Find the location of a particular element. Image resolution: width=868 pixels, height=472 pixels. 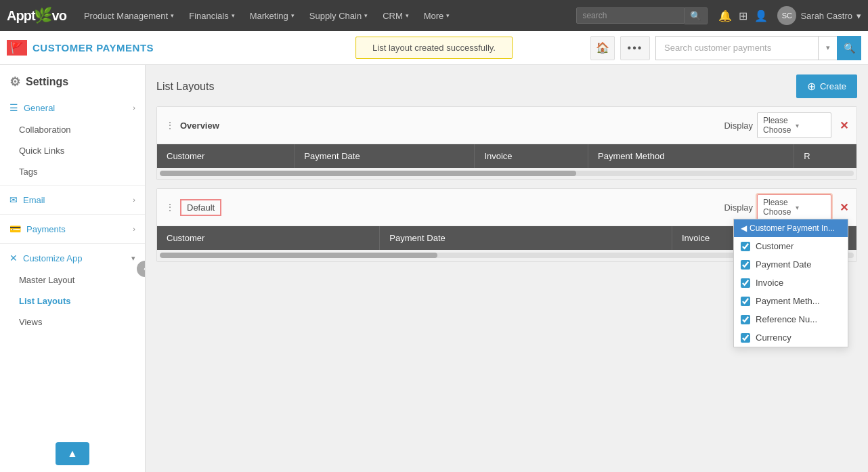

user-avatar: SC is located at coordinates (787, 16).